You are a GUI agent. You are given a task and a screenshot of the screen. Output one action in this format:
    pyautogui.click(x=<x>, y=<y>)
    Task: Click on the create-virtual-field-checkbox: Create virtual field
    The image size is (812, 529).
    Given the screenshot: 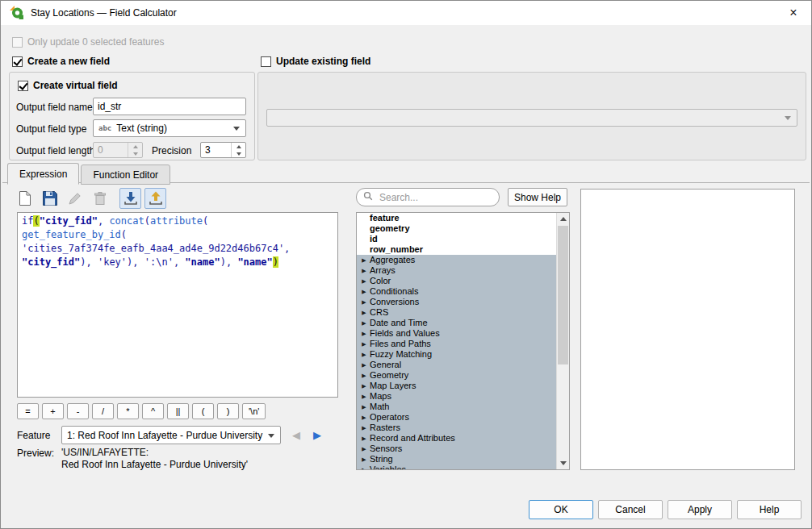 What is the action you would take?
    pyautogui.click(x=68, y=85)
    